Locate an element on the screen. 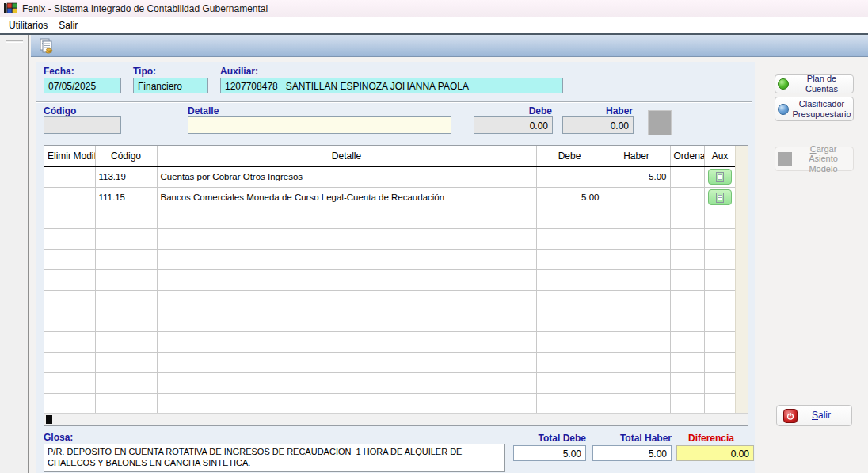 This screenshot has width=868, height=473. detalle-input is located at coordinates (320, 125).